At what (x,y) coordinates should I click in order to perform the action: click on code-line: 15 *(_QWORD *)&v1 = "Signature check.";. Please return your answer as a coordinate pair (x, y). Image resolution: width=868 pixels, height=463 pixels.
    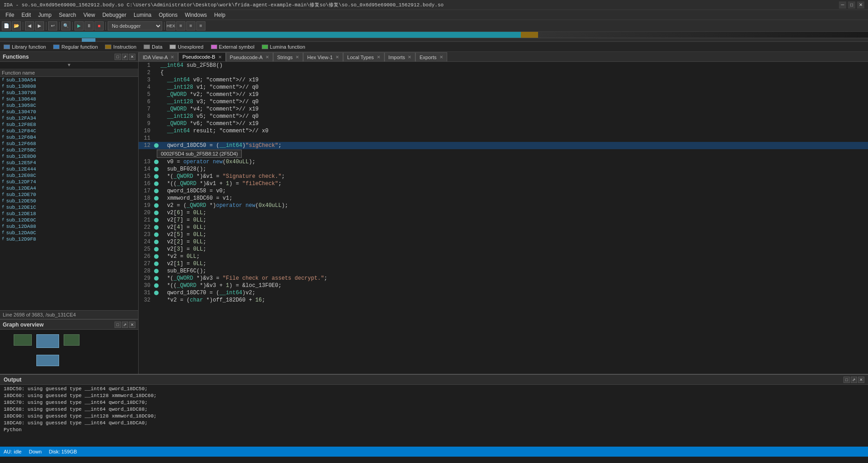
    Looking at the image, I should click on (504, 176).